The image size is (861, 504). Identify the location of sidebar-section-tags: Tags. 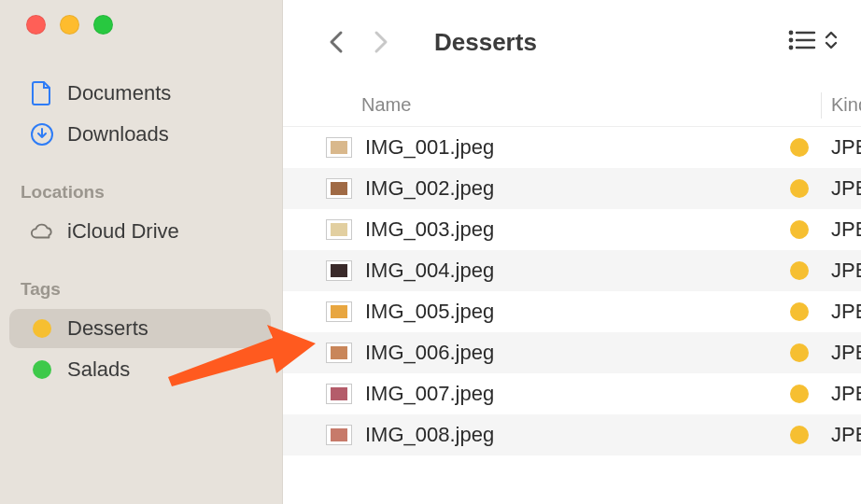
(141, 293).